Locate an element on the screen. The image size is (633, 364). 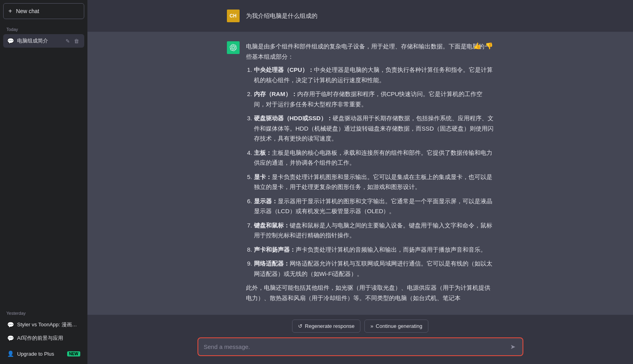
ai-message-actions: ▢ 👍 👎 is located at coordinates (478, 46).